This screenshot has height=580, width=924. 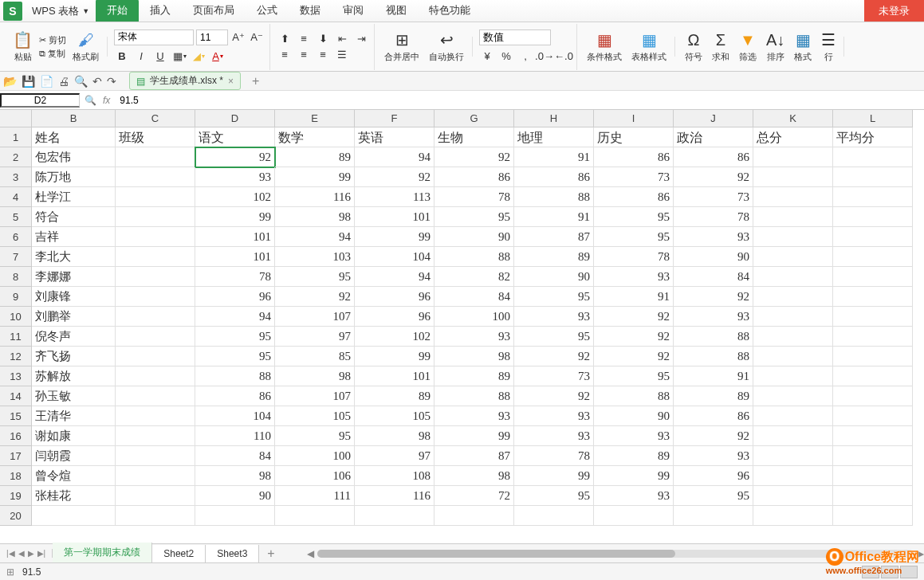 What do you see at coordinates (40, 100) in the screenshot?
I see `name-box` at bounding box center [40, 100].